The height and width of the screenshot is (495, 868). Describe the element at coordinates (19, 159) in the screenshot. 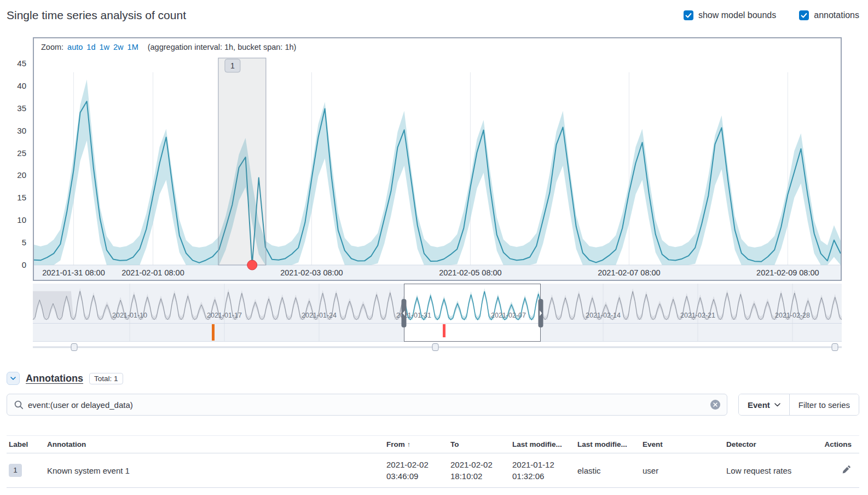

I see `y-axis: 051015202530354045` at that location.